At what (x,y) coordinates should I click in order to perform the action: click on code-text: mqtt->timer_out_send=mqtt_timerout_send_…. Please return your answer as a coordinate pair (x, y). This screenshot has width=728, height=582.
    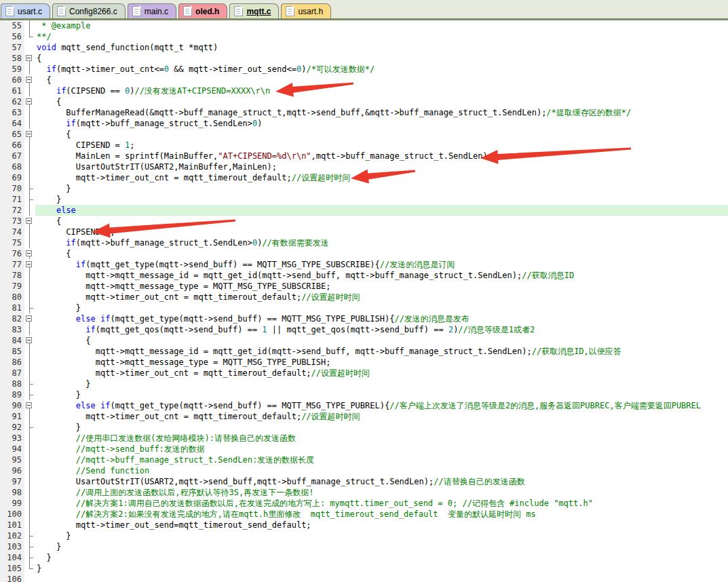
    Looking at the image, I should click on (381, 525).